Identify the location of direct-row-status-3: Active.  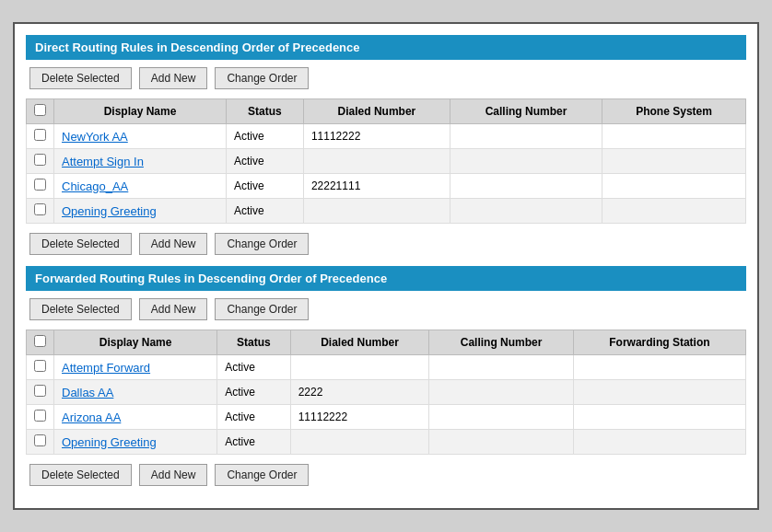
(265, 212).